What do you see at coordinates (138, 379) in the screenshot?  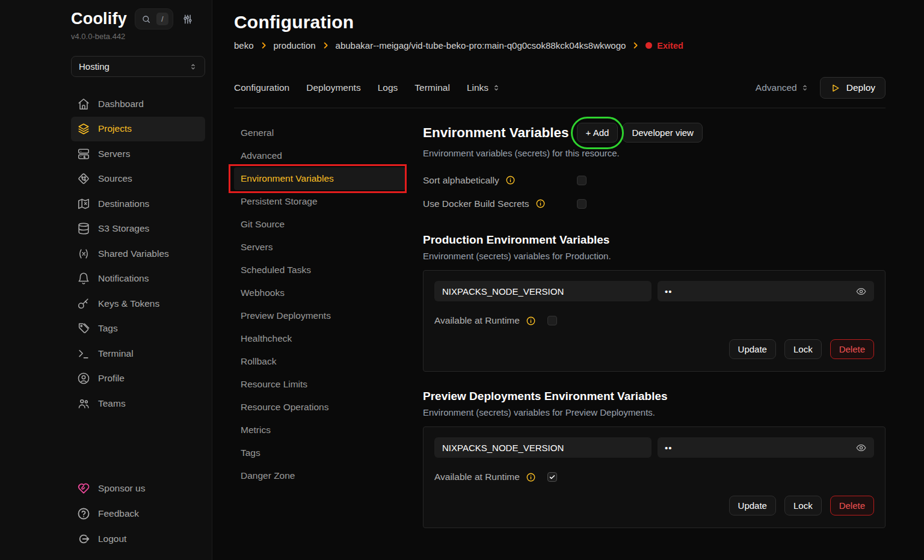 I see `sidebar-item-profile: Profile` at bounding box center [138, 379].